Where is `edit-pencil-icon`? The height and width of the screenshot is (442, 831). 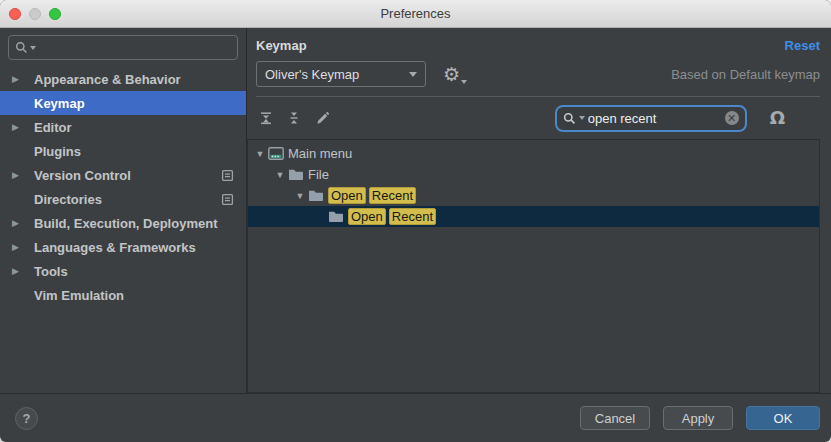
edit-pencil-icon is located at coordinates (322, 118).